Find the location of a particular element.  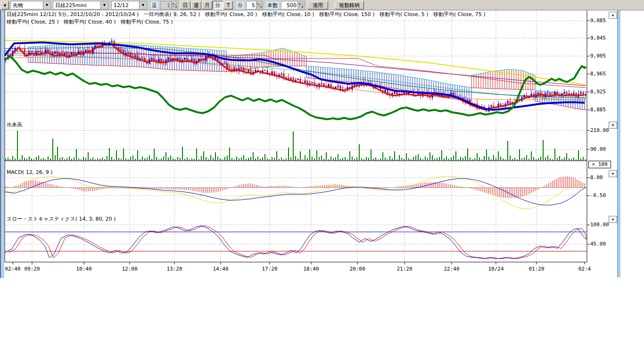

price-pane-settings-dropdown: ▼ is located at coordinates (613, 15).